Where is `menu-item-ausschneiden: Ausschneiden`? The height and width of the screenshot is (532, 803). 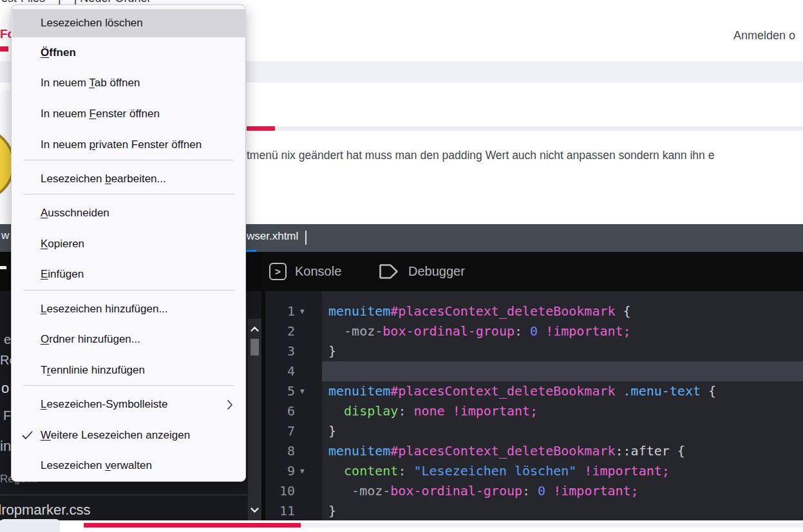
menu-item-ausschneiden: Ausschneiden is located at coordinates (129, 213).